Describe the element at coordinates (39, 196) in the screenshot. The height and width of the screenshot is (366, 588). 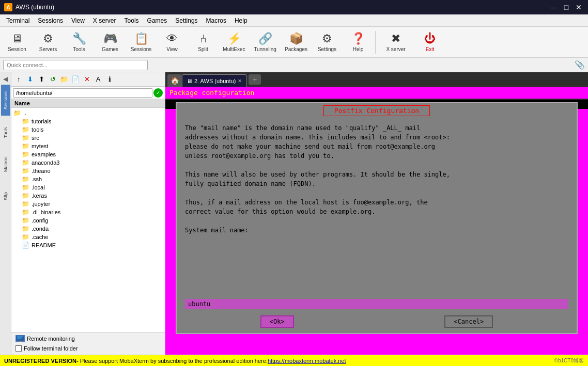
I see `tree-item-label: .keras` at that location.